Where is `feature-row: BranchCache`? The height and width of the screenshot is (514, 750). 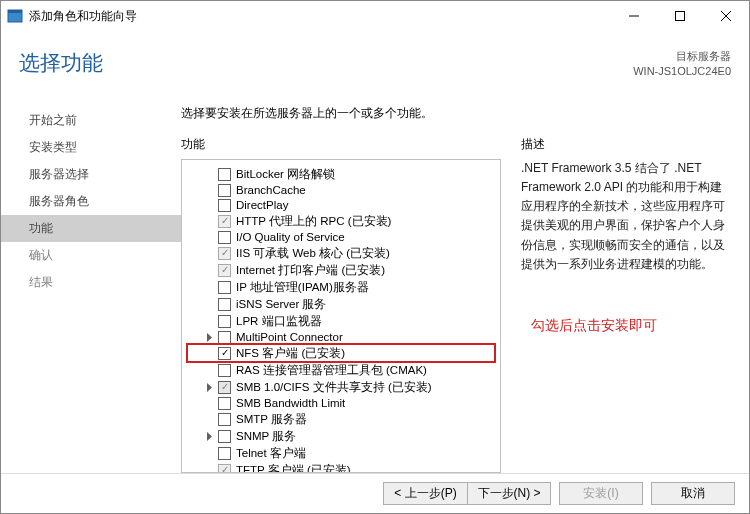
feature-row: BranchCache is located at coordinates (341, 190).